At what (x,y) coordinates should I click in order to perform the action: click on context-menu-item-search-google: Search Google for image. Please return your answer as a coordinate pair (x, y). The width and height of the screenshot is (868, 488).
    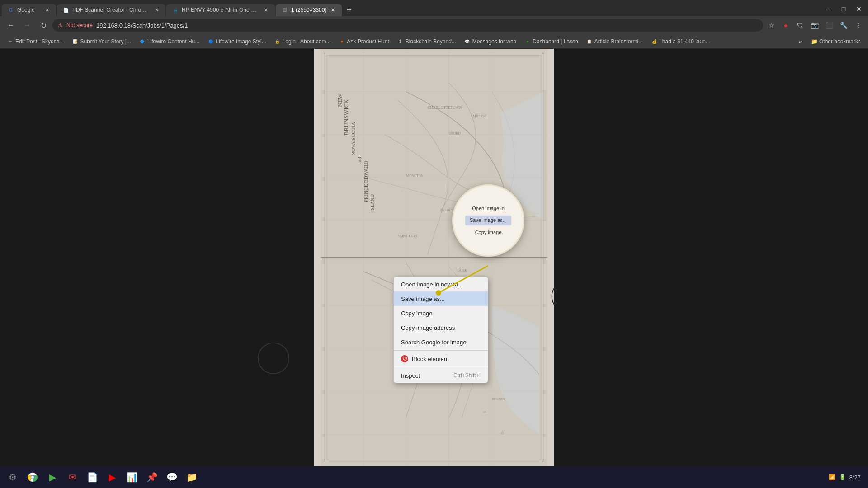
    Looking at the image, I should click on (441, 342).